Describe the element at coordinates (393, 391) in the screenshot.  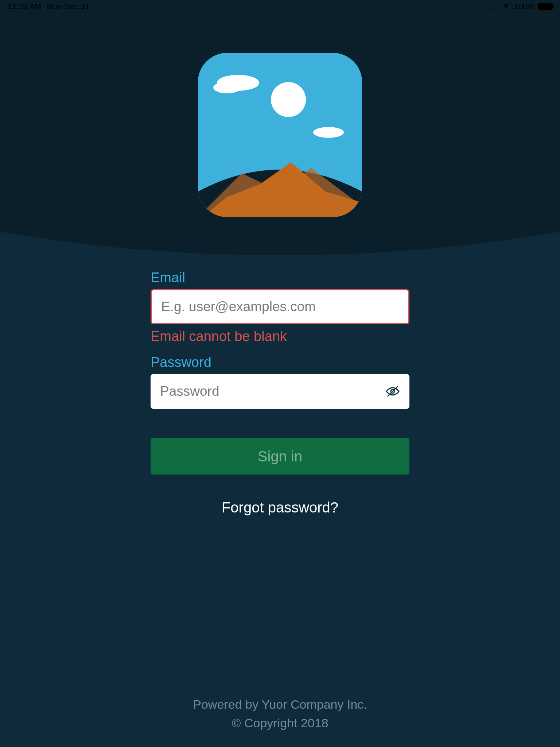
I see `eye-slash-icon` at that location.